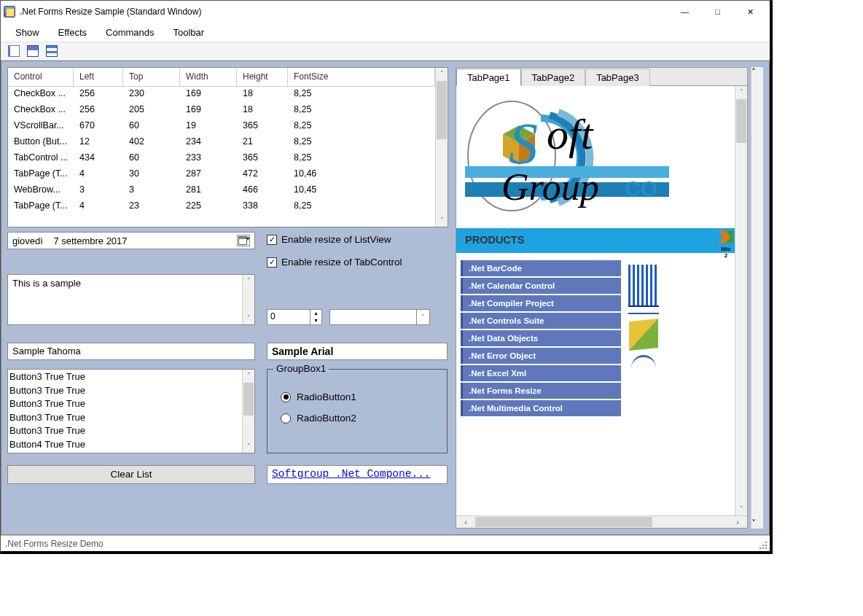  Describe the element at coordinates (351, 474) in the screenshot. I see `link-anchor: Softgroup .Net Compone...` at that location.